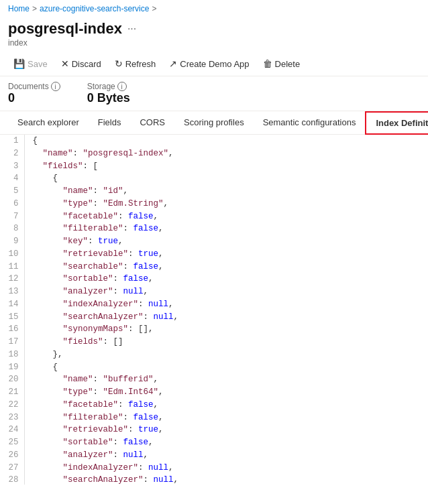  I want to click on line-code: "facetable": false,, so click(226, 217).